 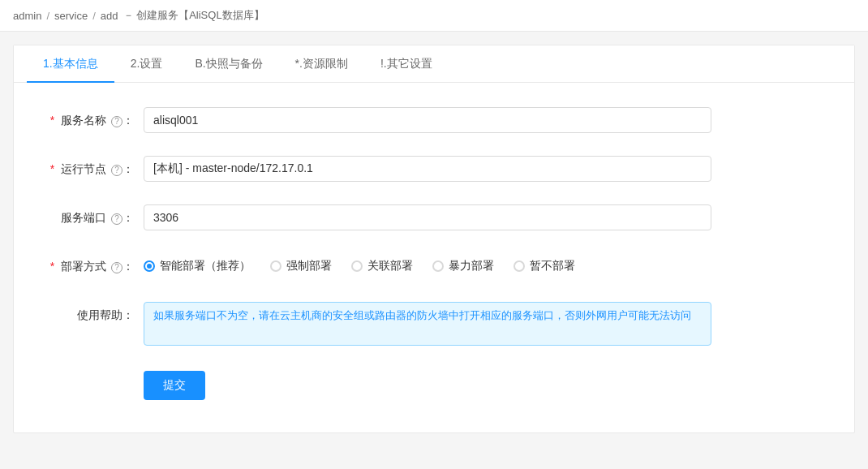 I want to click on deploy-method-help-icon: ?, so click(x=117, y=268).